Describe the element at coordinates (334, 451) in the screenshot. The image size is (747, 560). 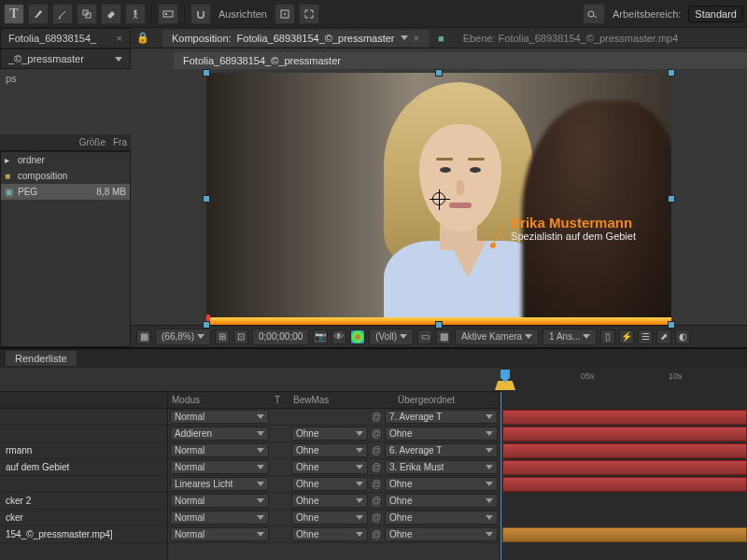
I see `layer-row: NormalOhne@6. Average T` at that location.